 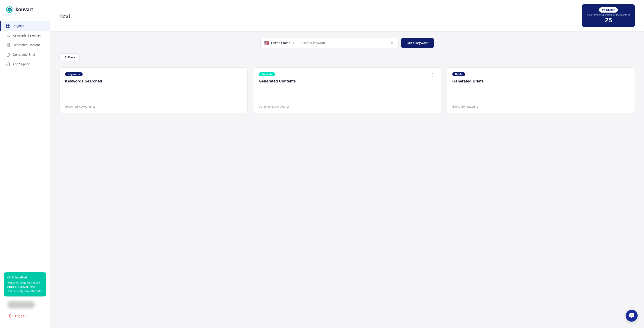 What do you see at coordinates (154, 90) in the screenshot?
I see `keywords-searched-card: Keywords ⋮ Keywords Searched Searched Ke…` at bounding box center [154, 90].